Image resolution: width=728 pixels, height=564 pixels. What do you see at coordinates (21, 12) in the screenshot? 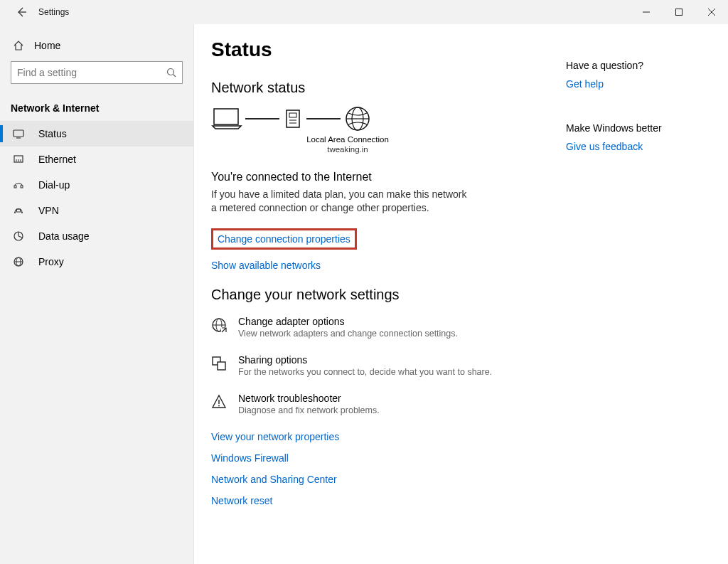
I see `back-button` at bounding box center [21, 12].